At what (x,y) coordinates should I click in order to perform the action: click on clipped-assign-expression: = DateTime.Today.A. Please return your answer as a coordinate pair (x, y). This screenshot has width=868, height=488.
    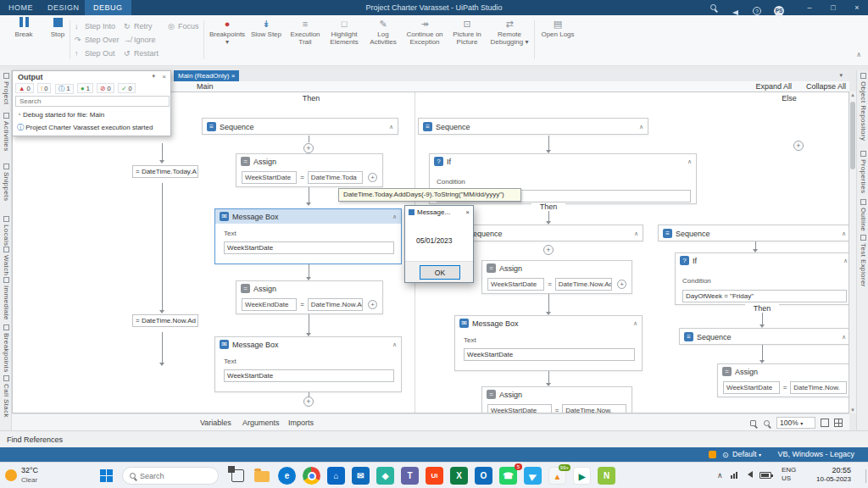
    Looking at the image, I should click on (165, 171).